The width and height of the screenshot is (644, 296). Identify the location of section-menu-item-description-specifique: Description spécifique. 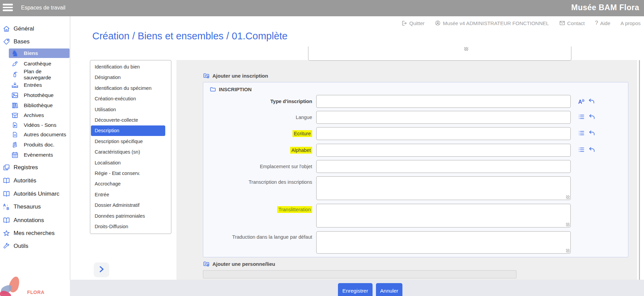
(128, 142).